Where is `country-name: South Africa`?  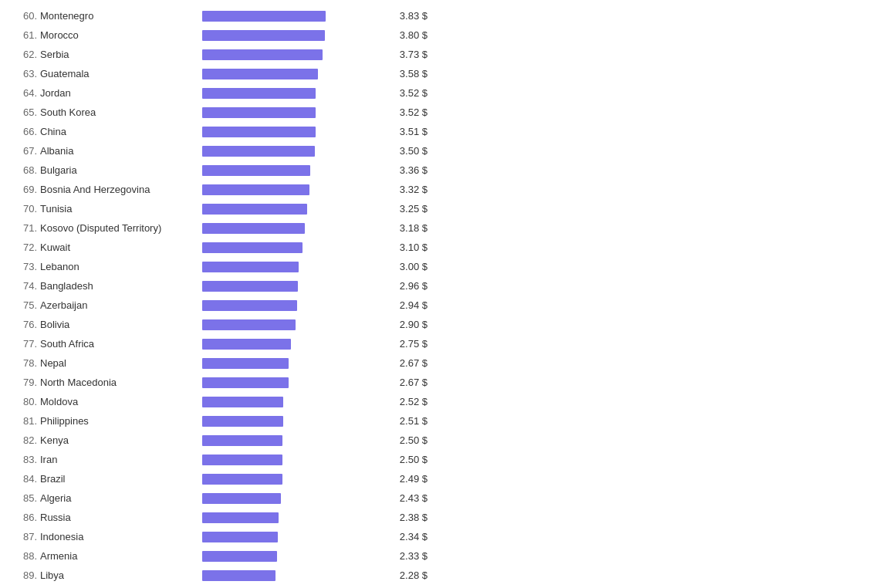
country-name: South Africa is located at coordinates (121, 344).